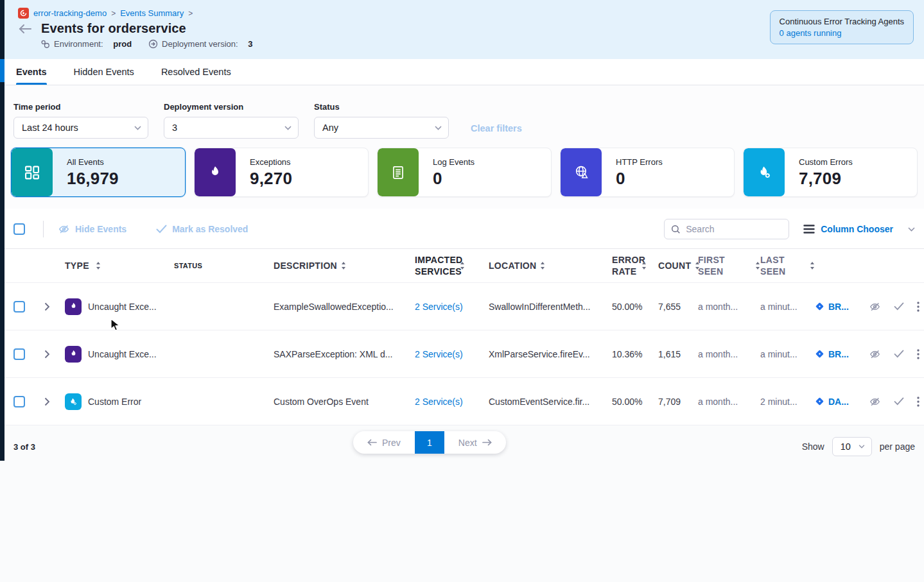  I want to click on table-header-row: TYPE STATUS DESCRIPTION IMPACTED SERVICE…, so click(464, 266).